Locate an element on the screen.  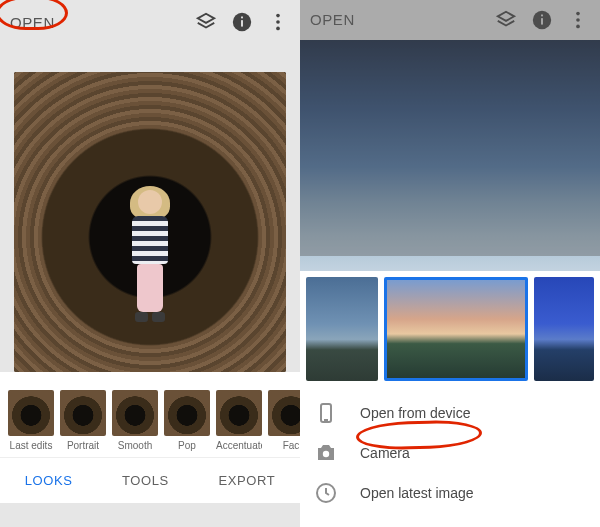
recent-thumb-selected is located at coordinates (456, 329).